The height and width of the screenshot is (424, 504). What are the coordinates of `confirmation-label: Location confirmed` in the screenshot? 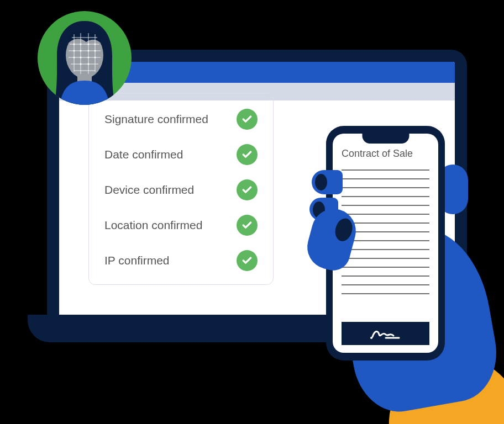 It's located at (154, 225).